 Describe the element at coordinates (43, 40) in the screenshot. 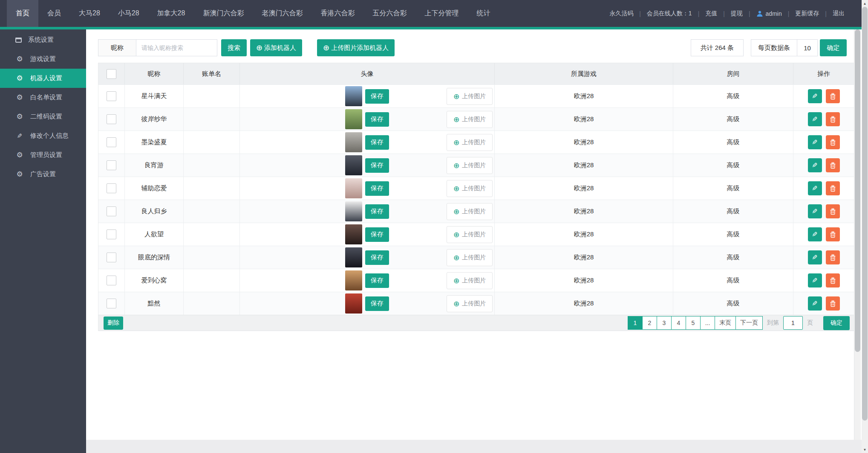

I see `sidebar-item: 系统设置` at that location.